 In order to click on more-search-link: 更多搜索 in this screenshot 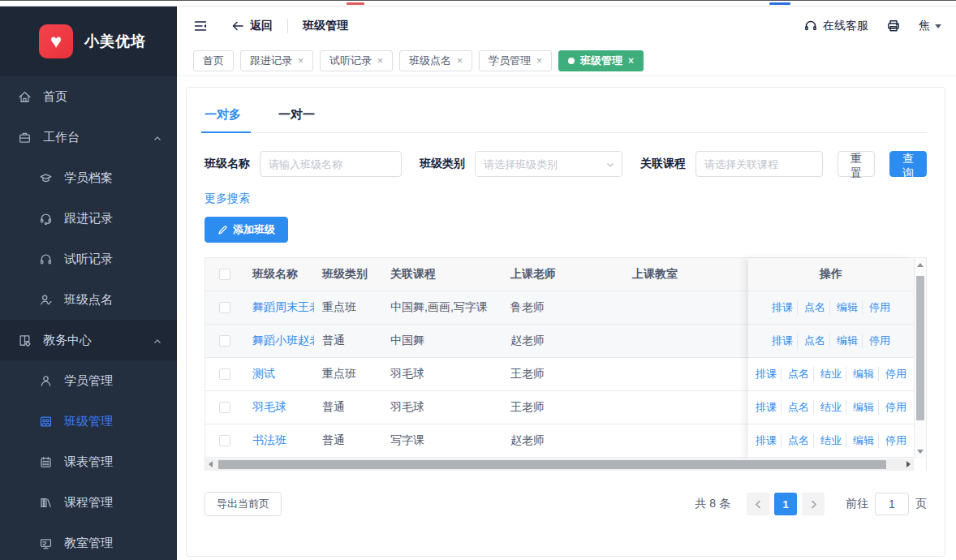, I will do `click(227, 199)`.